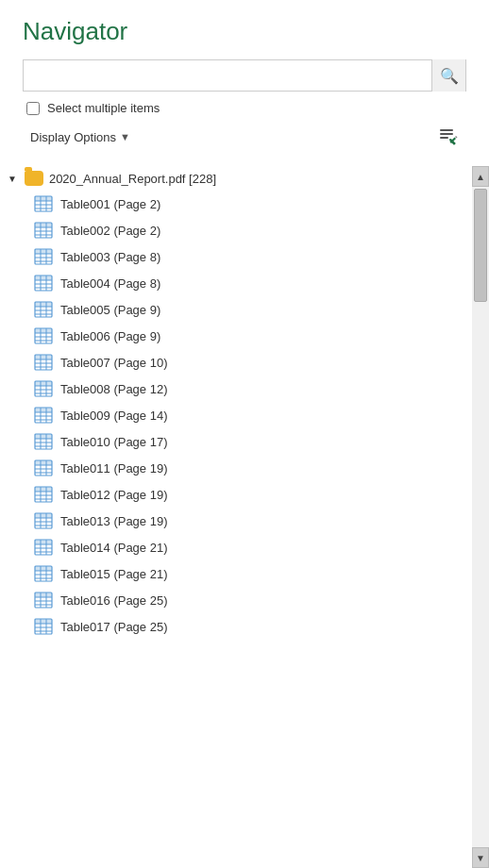  Describe the element at coordinates (110, 336) in the screenshot. I see `table-name: Table006 (Page 9)` at that location.